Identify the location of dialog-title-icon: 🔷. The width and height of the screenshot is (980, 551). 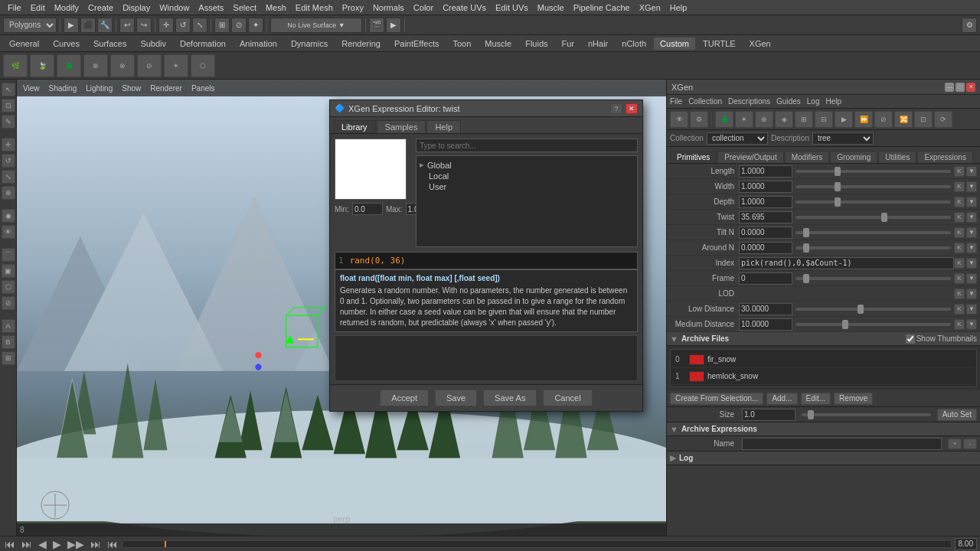
(340, 109).